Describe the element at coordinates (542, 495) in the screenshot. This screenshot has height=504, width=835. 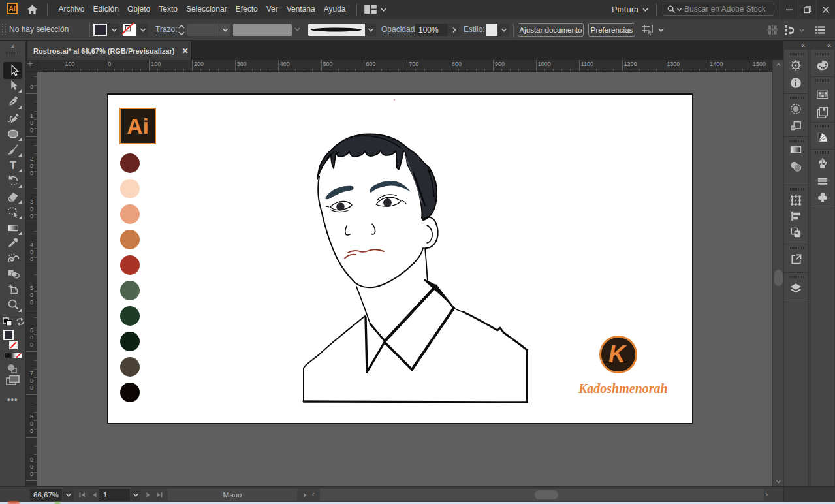
I see `horizontal-scrollbar` at that location.